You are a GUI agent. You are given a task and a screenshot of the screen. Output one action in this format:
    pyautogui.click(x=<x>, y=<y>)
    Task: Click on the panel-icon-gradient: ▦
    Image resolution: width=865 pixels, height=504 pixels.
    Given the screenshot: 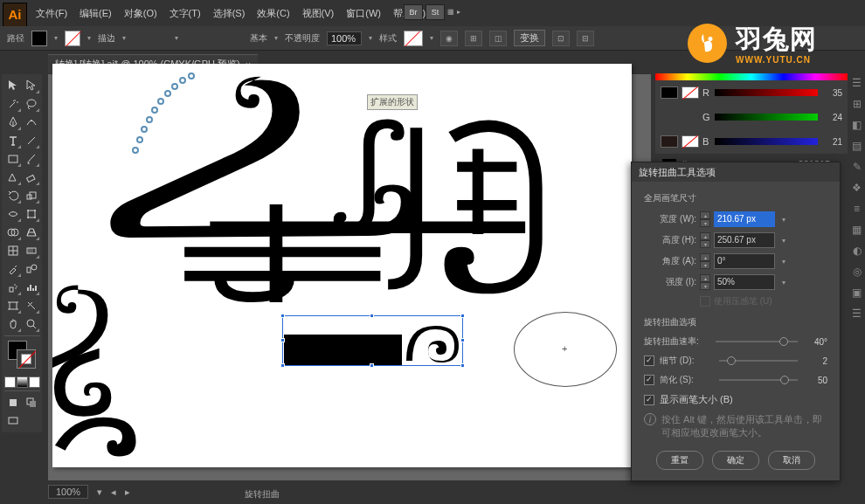 What is the action you would take?
    pyautogui.click(x=856, y=230)
    